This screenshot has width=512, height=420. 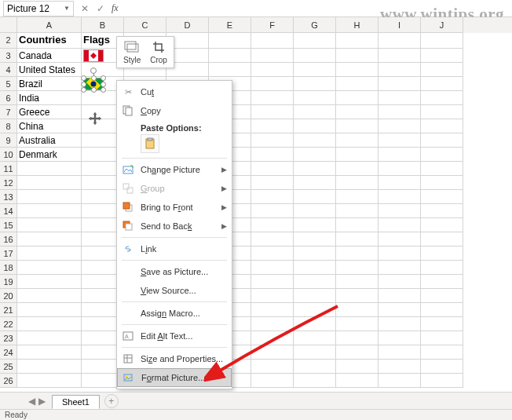 I want to click on menu-link: Link, so click(x=174, y=249).